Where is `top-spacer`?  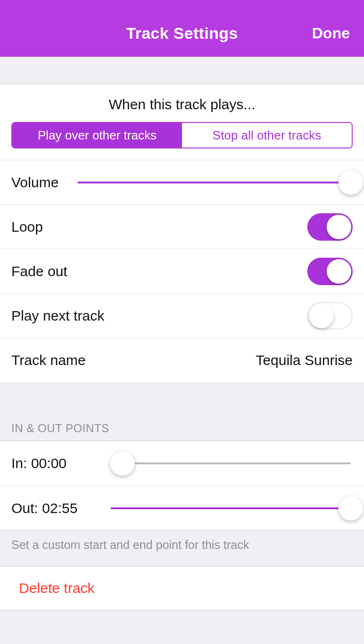 top-spacer is located at coordinates (182, 70).